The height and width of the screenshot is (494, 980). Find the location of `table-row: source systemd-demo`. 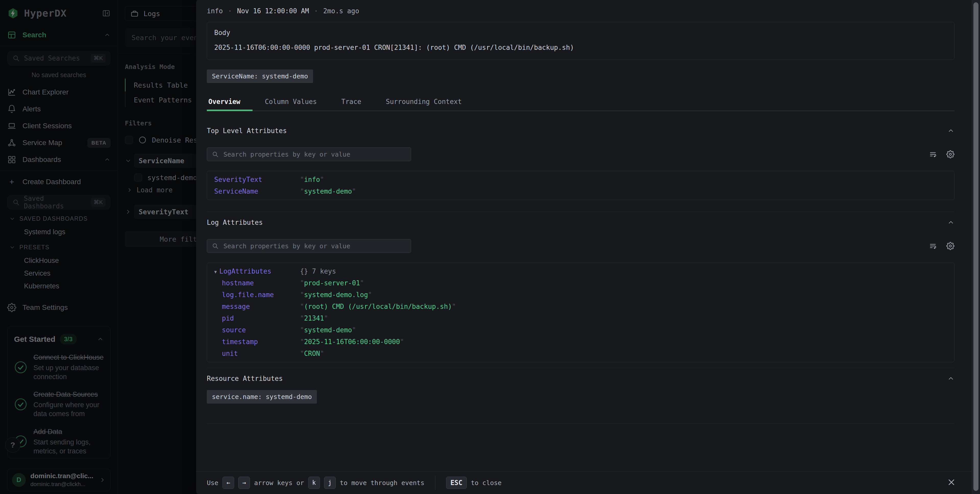

table-row: source systemd-demo is located at coordinates (581, 330).